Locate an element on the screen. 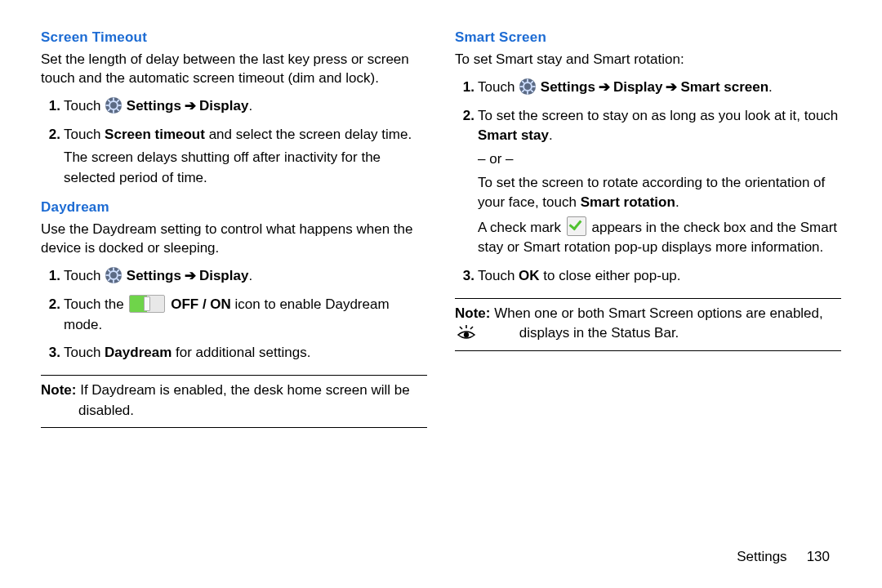 The height and width of the screenshot is (588, 882). step: Touch Settings➔Display➔Smart screen. is located at coordinates (658, 88).